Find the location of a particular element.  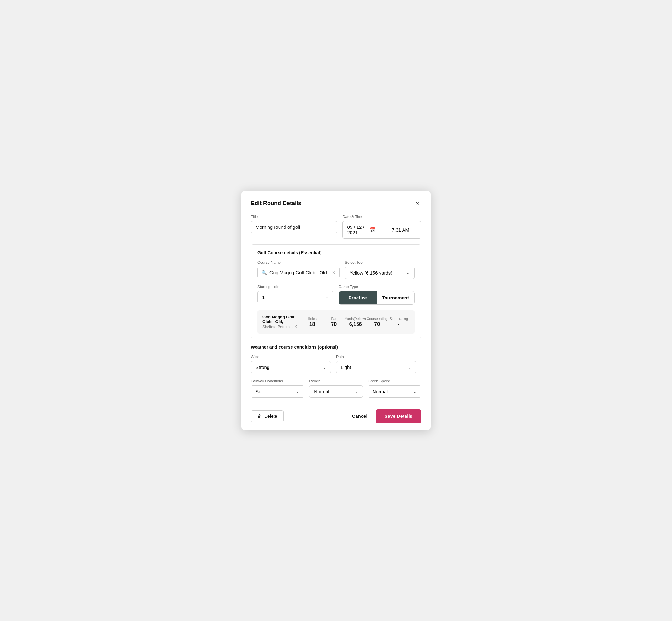

chevron-down-icon-fairway: ⌄ is located at coordinates (298, 391).